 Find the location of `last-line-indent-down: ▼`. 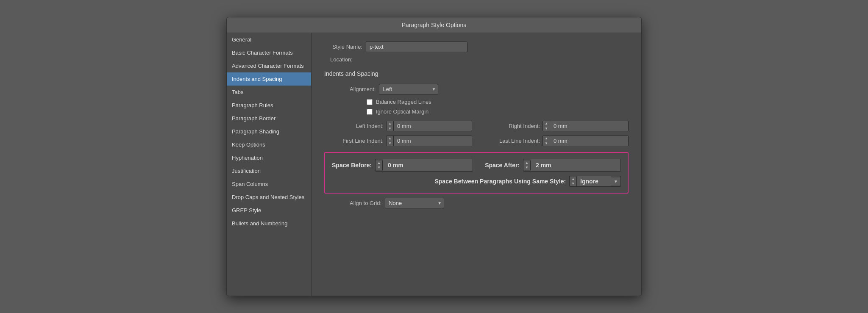

last-line-indent-down: ▼ is located at coordinates (546, 144).